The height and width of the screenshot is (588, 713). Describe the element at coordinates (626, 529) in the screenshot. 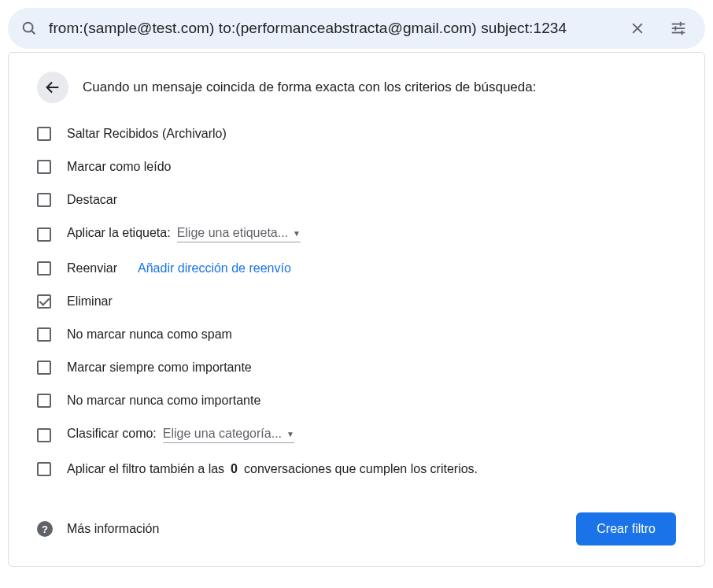

I see `create-filter-button: Crear filtro` at that location.